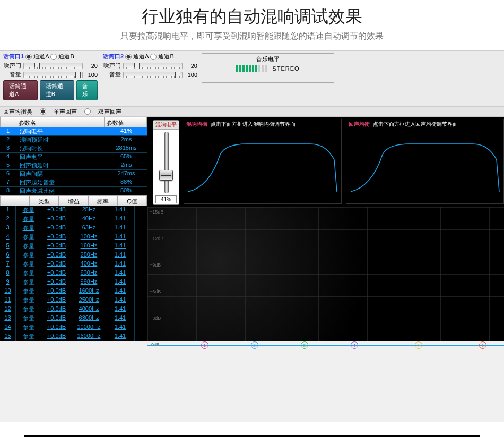 This screenshot has height=444, width=504. Describe the element at coordinates (74, 191) in the screenshot. I see `param-row: 8回声衰减比例50%` at that location.